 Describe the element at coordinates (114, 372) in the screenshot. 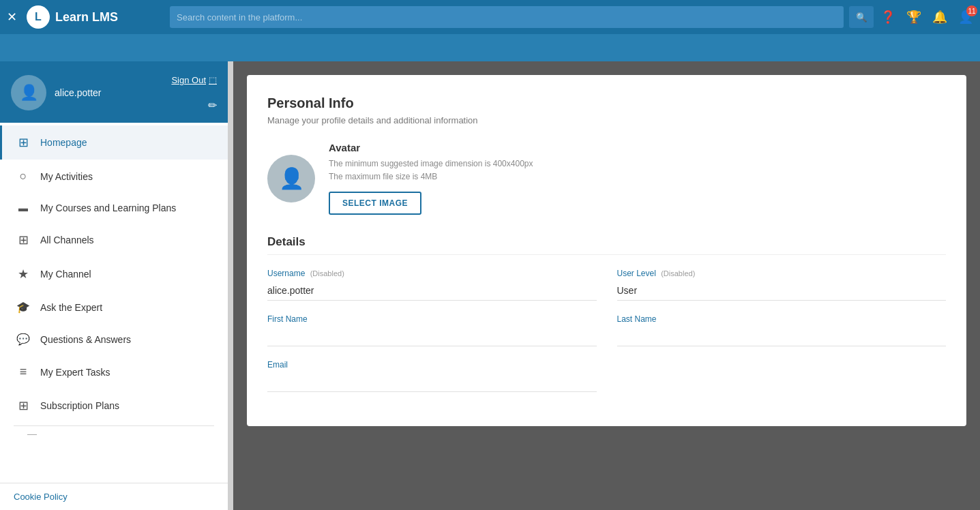

I see `sidebar-item-my-expert-tasks: ≡ My Expert Tasks` at that location.